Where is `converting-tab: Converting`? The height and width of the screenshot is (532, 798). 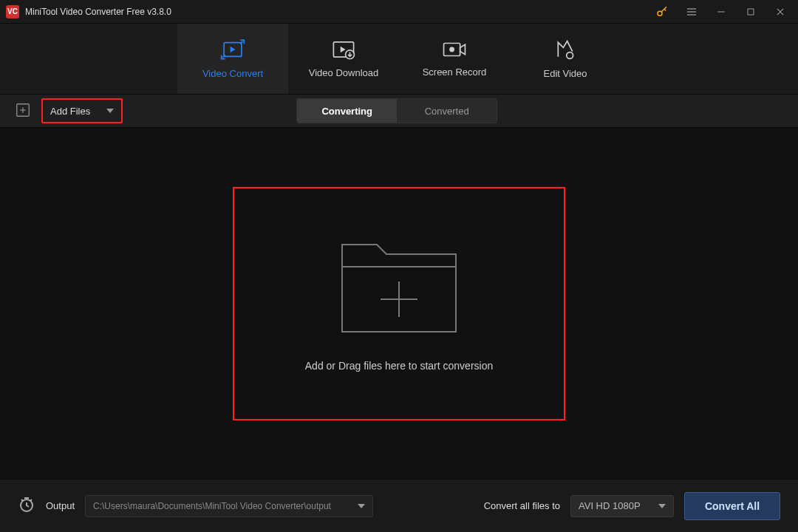 converting-tab: Converting is located at coordinates (347, 111).